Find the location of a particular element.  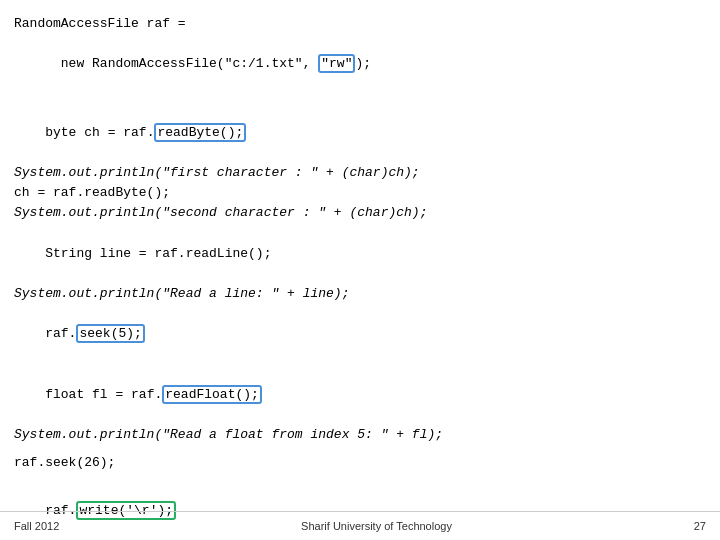

seek5-highlight: seek(5); is located at coordinates (110, 334).